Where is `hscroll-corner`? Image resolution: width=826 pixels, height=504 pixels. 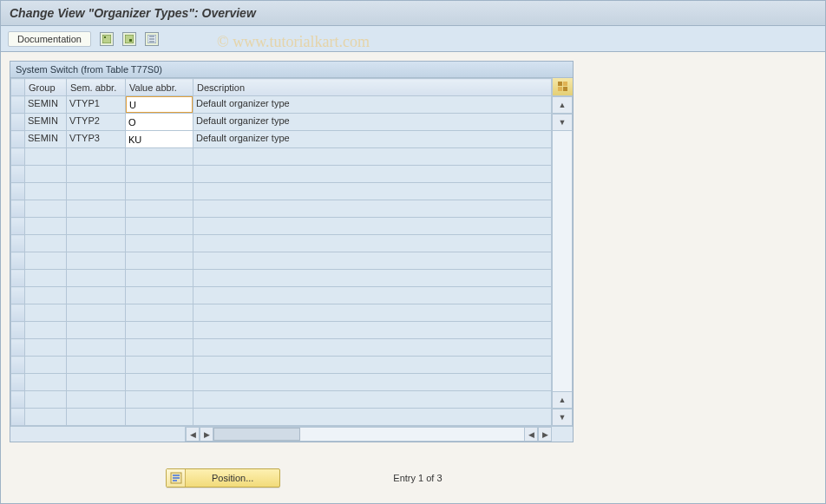 hscroll-corner is located at coordinates (562, 434).